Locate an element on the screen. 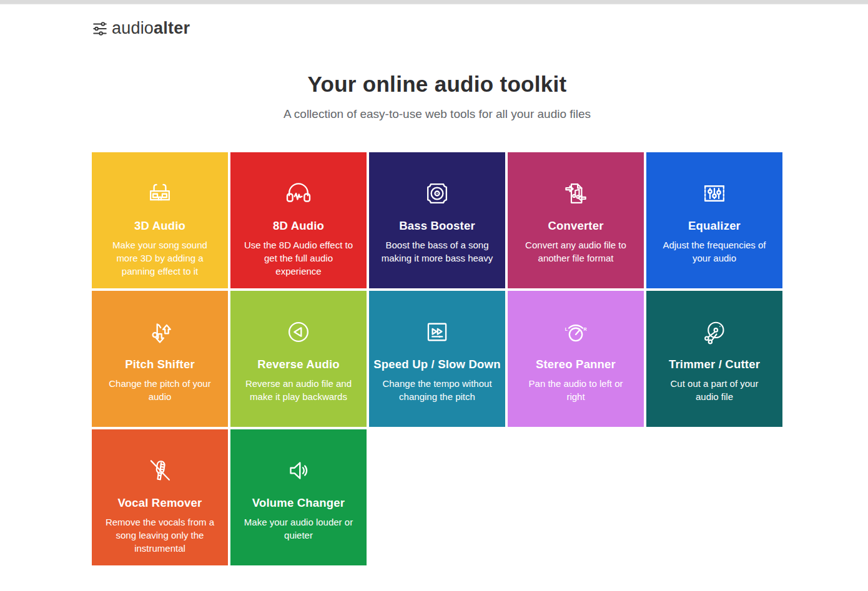  tool-card-title: Vocal Remover is located at coordinates (160, 503).